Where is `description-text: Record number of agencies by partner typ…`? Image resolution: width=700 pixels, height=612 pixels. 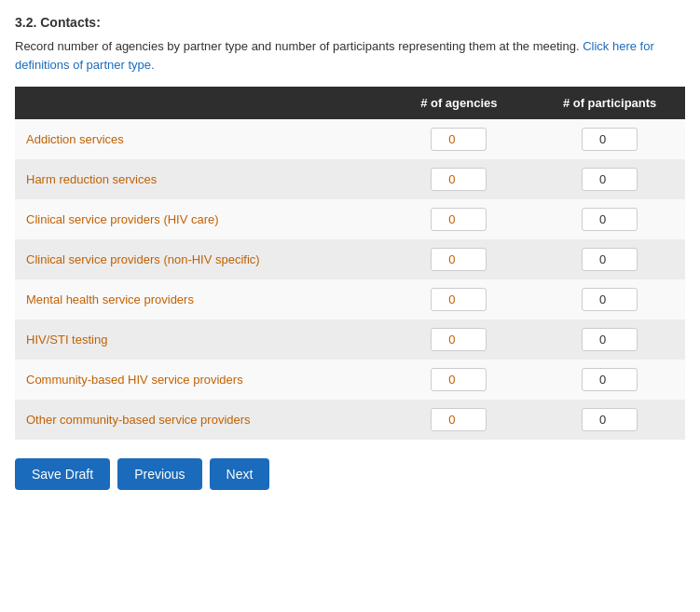
description-text: Record number of agencies by partner typ… is located at coordinates (297, 47).